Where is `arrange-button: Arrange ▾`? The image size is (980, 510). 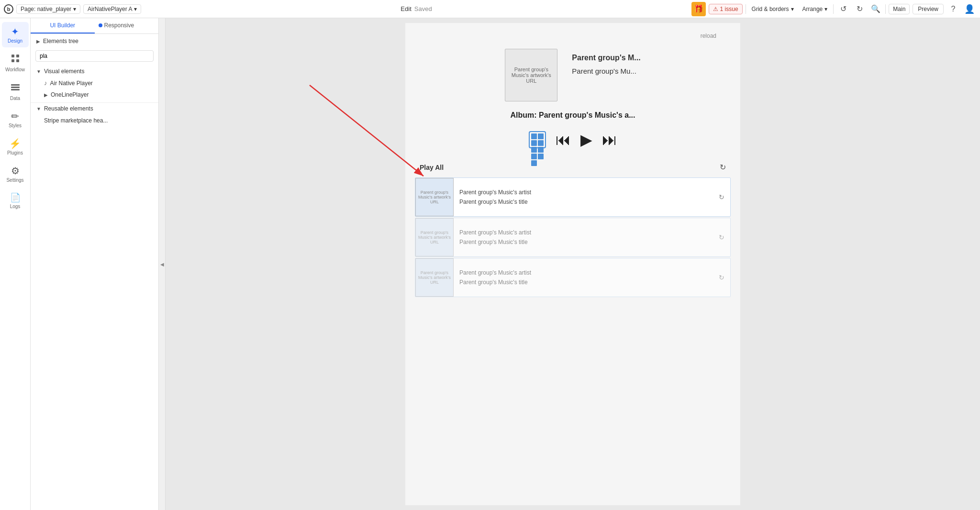
arrange-button: Arrange ▾ is located at coordinates (815, 9).